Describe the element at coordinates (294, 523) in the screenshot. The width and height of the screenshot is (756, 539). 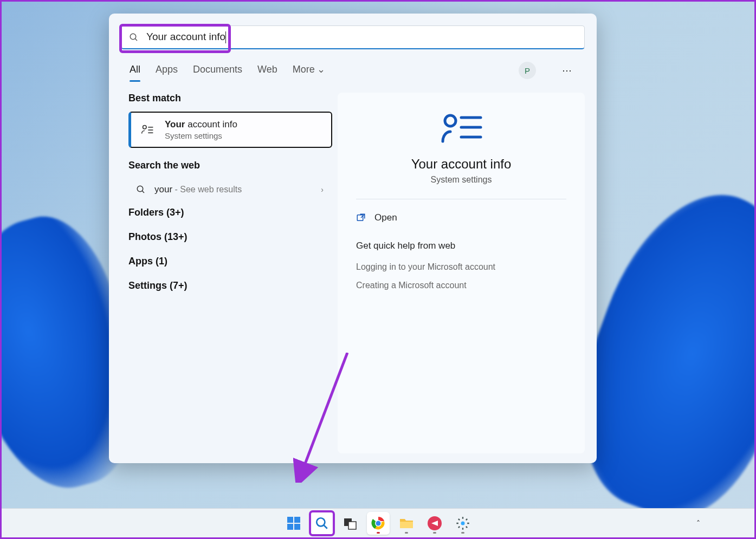
I see `start-button` at that location.